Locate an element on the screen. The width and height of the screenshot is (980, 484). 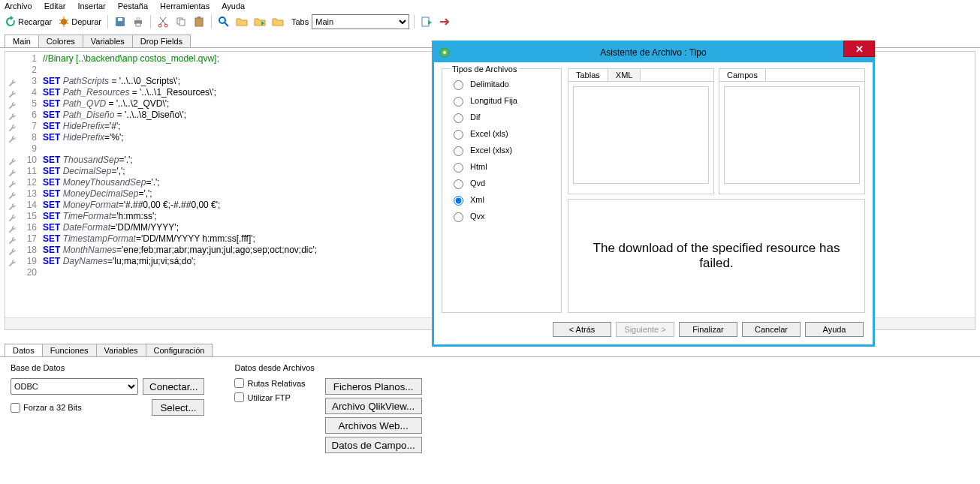
script-tab-colores: Colores is located at coordinates (61, 41).